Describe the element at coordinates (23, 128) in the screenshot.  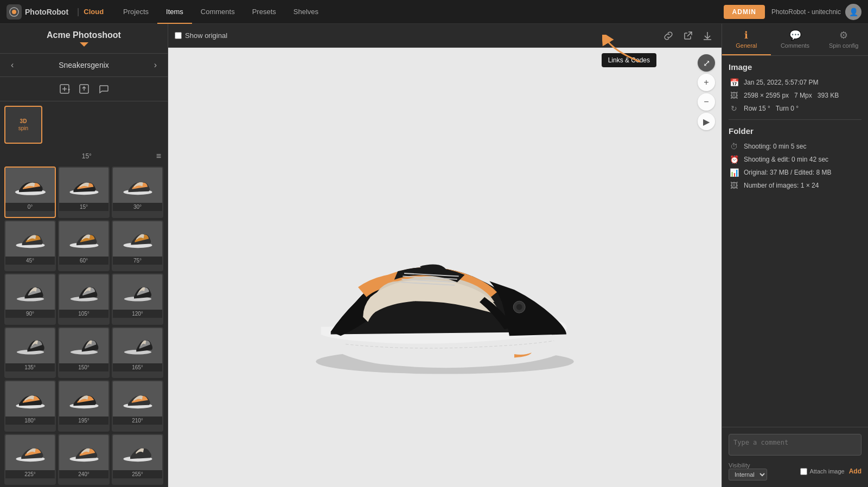
I see `spin-tab-label: spin` at that location.